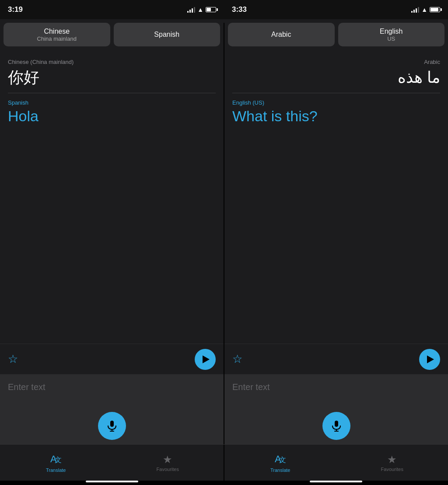  What do you see at coordinates (391, 39) in the screenshot?
I see `lang-btn-english-sub: US` at bounding box center [391, 39].